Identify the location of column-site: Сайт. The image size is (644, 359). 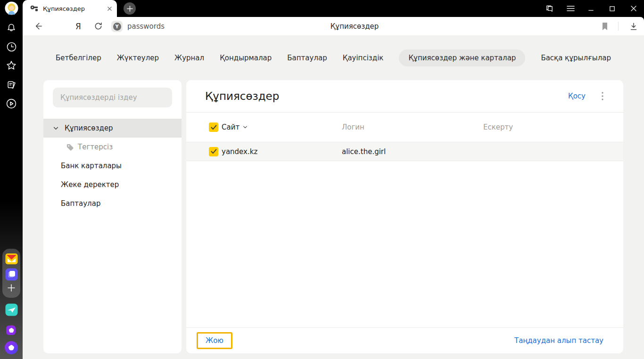
(231, 127).